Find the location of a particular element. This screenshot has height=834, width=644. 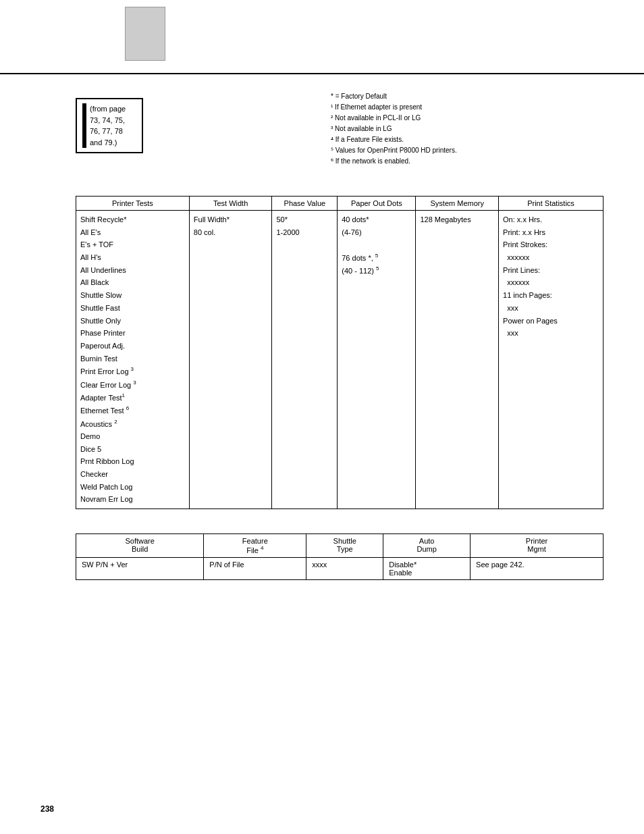

test-width-cell: Full Width* 80 col. is located at coordinates (231, 360).